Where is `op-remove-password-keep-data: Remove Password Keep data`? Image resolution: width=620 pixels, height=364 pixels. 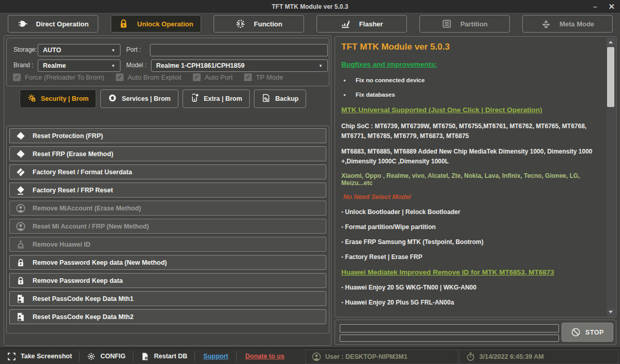
op-remove-password-keep-data: Remove Password Keep data is located at coordinates (168, 280).